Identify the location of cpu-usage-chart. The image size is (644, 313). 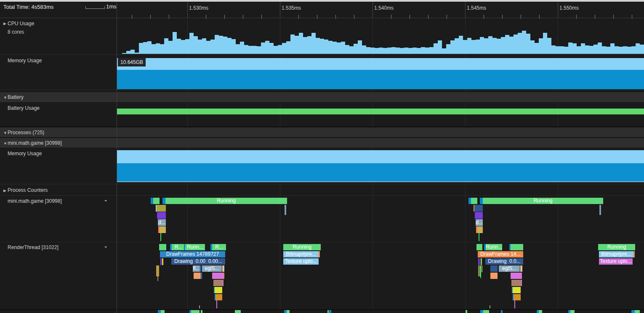
(381, 36).